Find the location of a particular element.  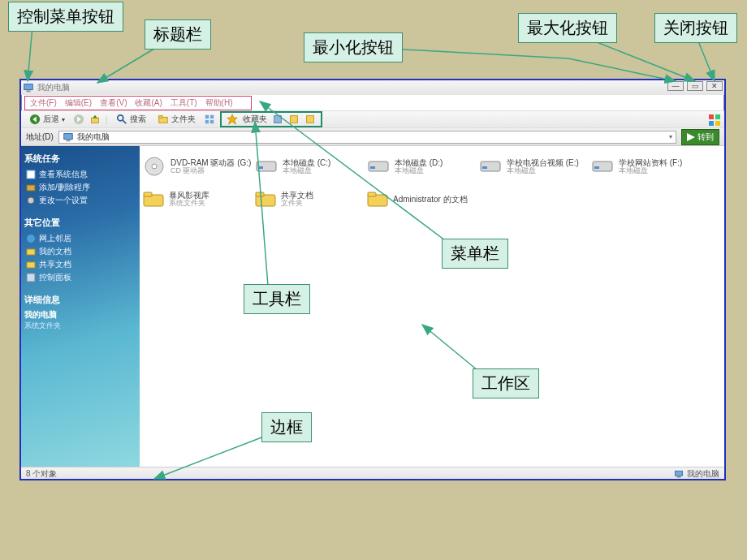

sidebar-item-settings: 更改一个设置 is located at coordinates (80, 200).